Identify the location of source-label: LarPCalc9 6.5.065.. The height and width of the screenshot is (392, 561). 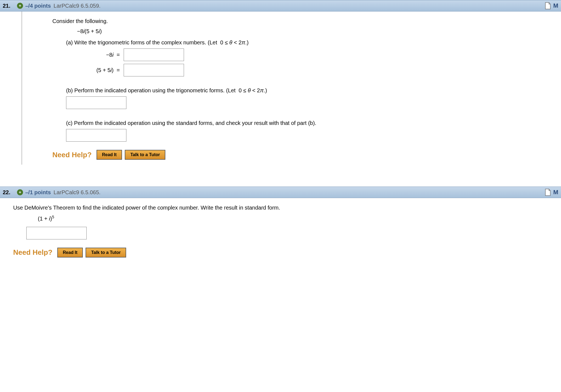
(77, 192).